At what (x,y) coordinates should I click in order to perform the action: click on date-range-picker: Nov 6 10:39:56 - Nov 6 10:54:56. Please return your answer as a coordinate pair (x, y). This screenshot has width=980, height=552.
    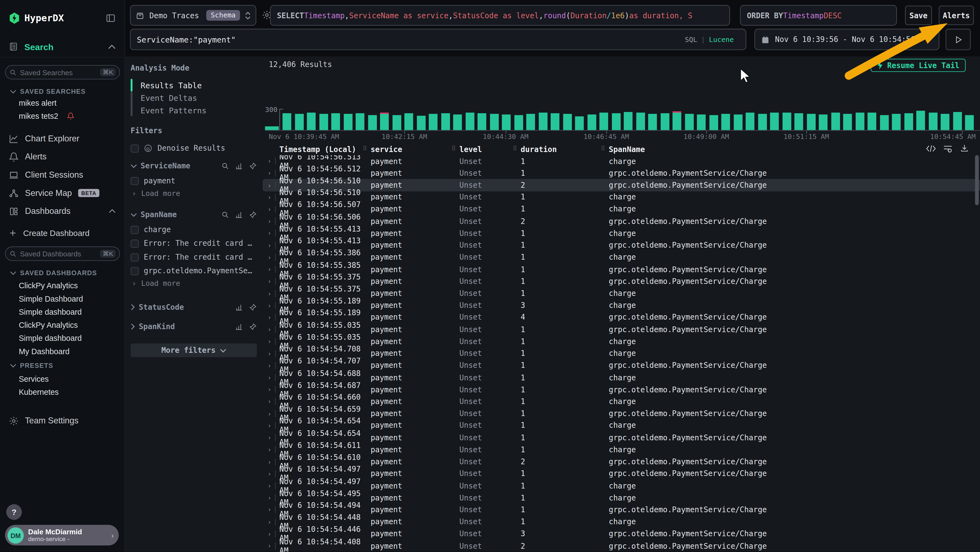
    Looking at the image, I should click on (847, 40).